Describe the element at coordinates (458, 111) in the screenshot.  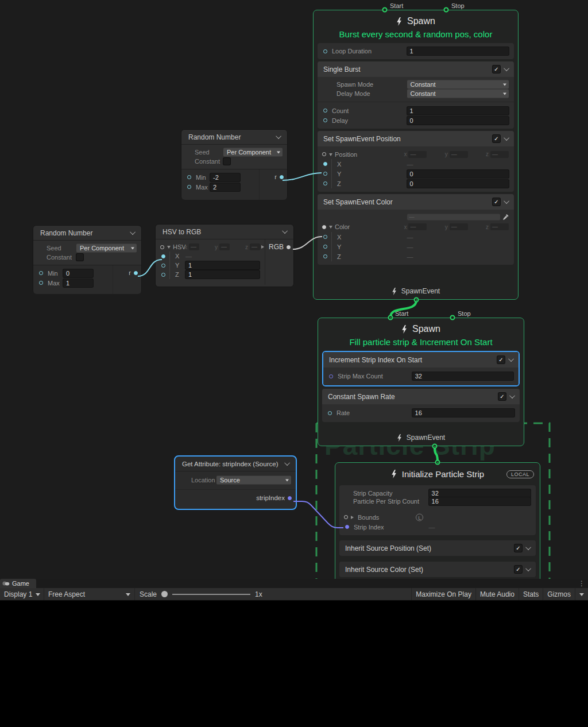
I see `count-field: 1` at that location.